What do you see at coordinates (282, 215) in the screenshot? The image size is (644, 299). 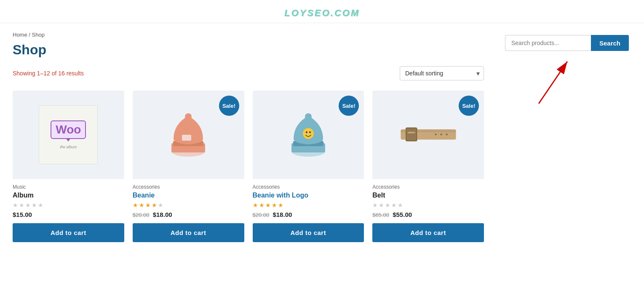 I see `price-new-beanie-logo: $18.00` at bounding box center [282, 215].